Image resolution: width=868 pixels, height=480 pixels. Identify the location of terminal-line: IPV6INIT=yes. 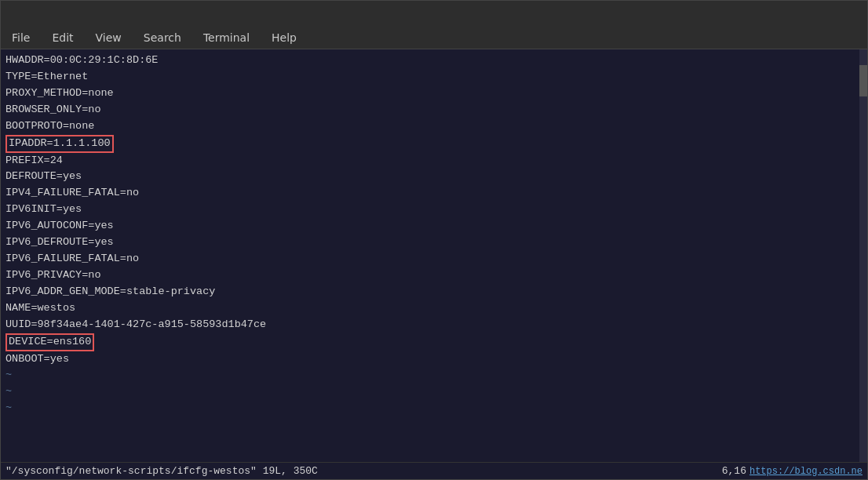
(434, 210).